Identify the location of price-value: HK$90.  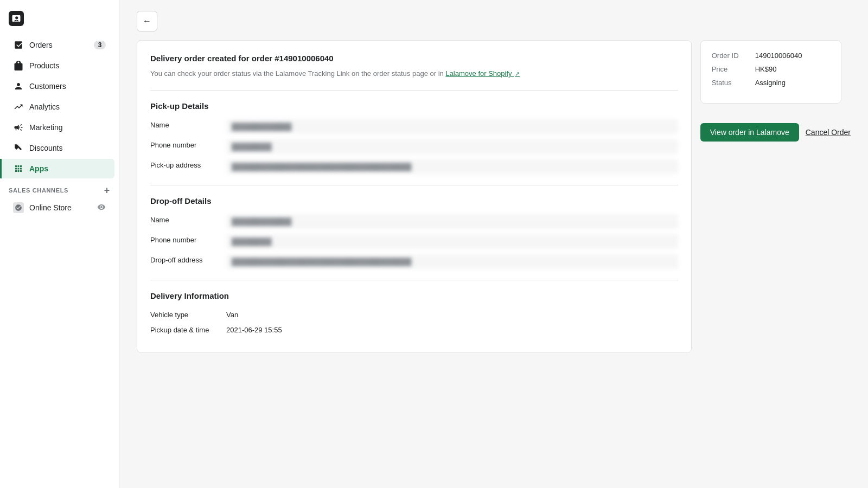
(766, 69).